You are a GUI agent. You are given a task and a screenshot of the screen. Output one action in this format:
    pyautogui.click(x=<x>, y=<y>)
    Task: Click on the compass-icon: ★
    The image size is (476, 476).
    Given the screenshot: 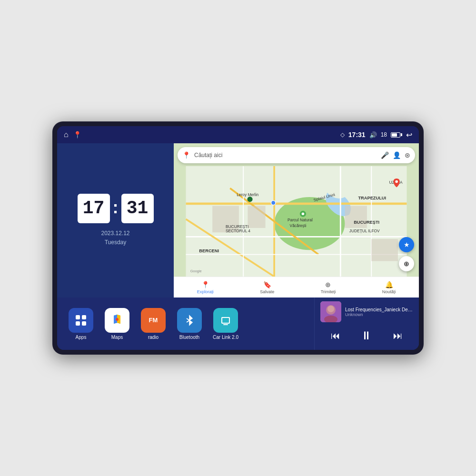 What is the action you would take?
    pyautogui.click(x=407, y=245)
    